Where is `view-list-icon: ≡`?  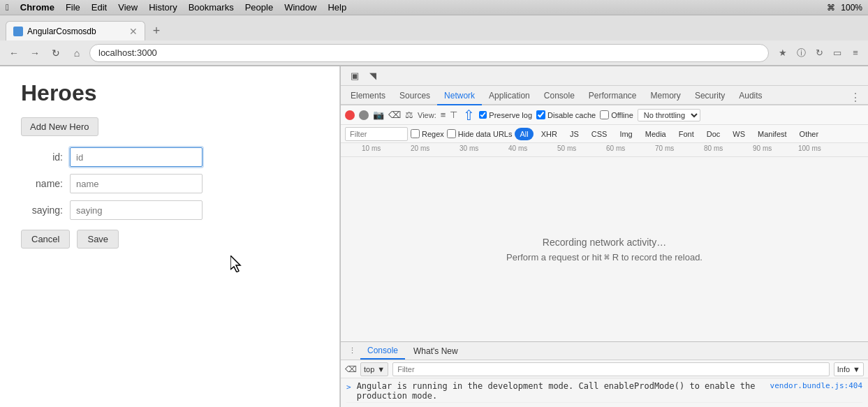 view-list-icon: ≡ is located at coordinates (443, 114).